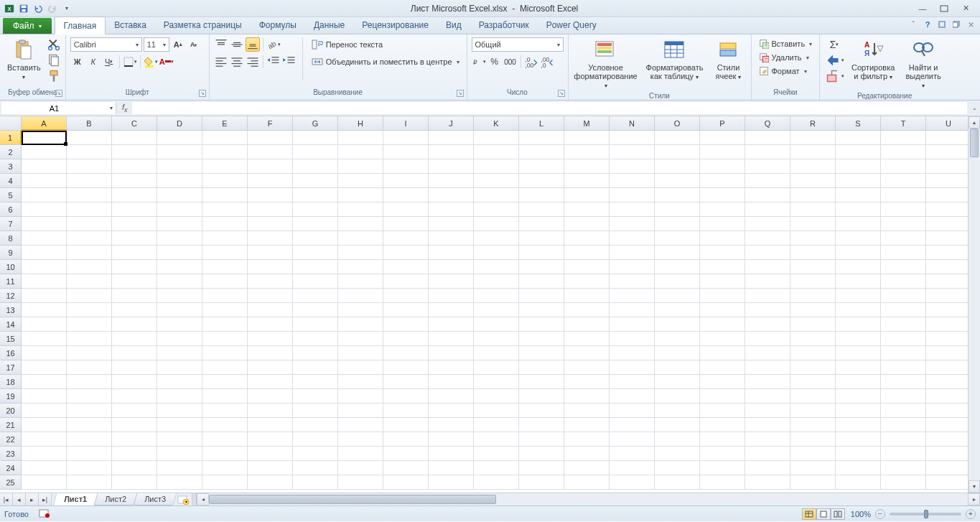  What do you see at coordinates (903, 224) in the screenshot?
I see `cell-T7` at bounding box center [903, 224].